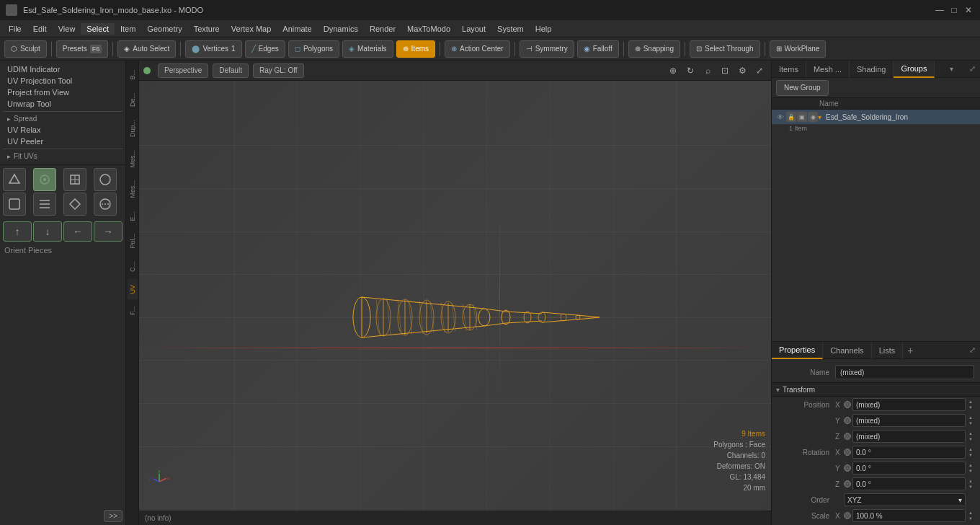 This screenshot has height=525, width=980. Describe the element at coordinates (780, 117) in the screenshot. I see `item-visibility-icon: 👁` at that location.